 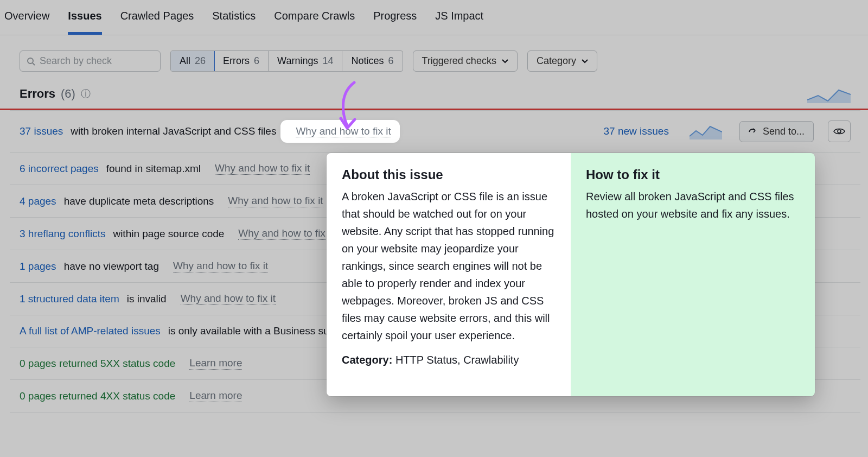 I want to click on issue-link: 0 pages returned 5XX status code, so click(x=98, y=364).